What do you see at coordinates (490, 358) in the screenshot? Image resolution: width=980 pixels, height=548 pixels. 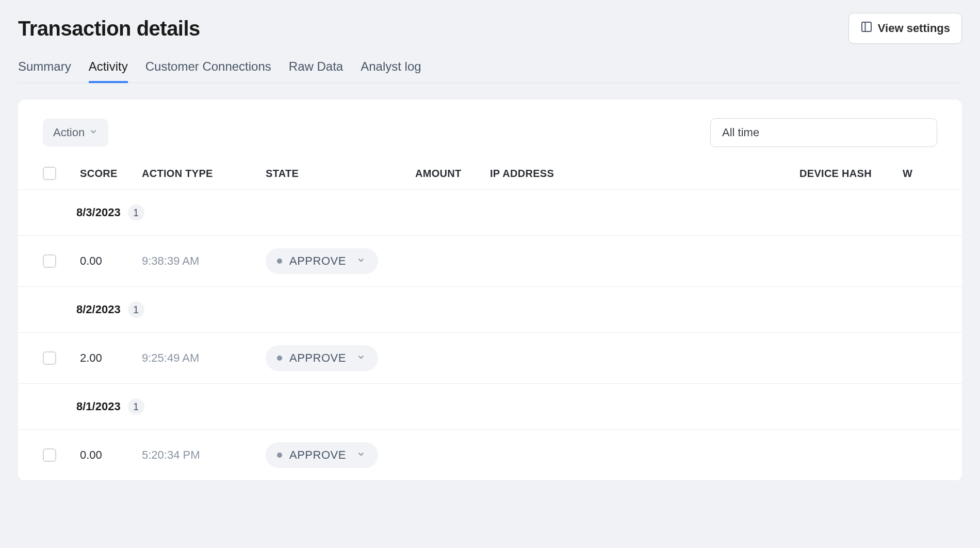 I see `table-row: 2.00 9:25:49 AM APPROVE` at bounding box center [490, 358].